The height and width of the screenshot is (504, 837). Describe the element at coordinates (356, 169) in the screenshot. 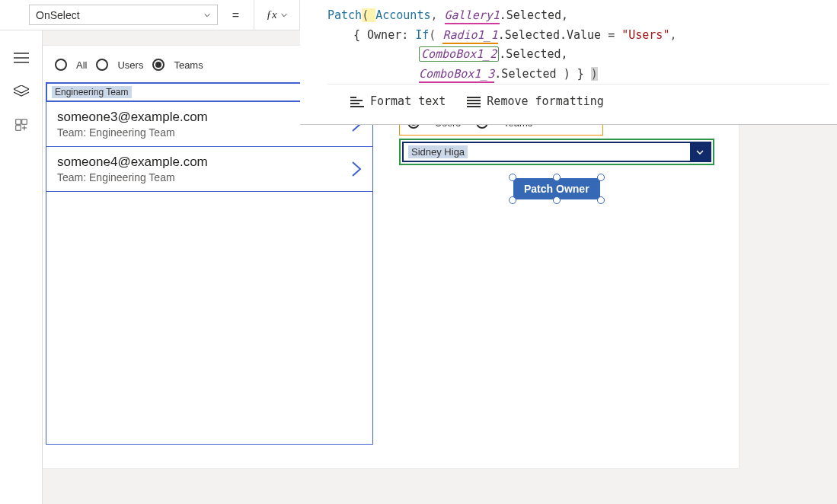

I see `chevron-right-icon` at that location.